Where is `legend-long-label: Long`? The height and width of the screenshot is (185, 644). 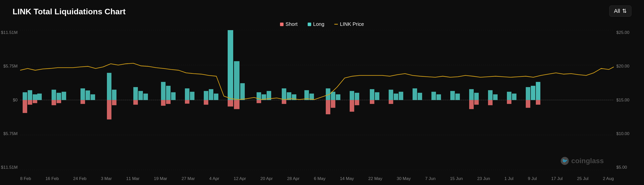
legend-long-label: Long is located at coordinates (319, 24).